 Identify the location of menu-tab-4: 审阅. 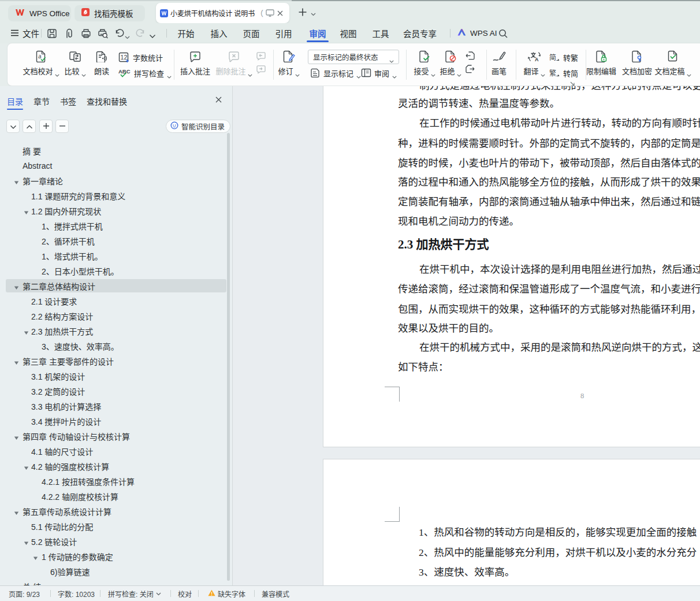
(318, 34).